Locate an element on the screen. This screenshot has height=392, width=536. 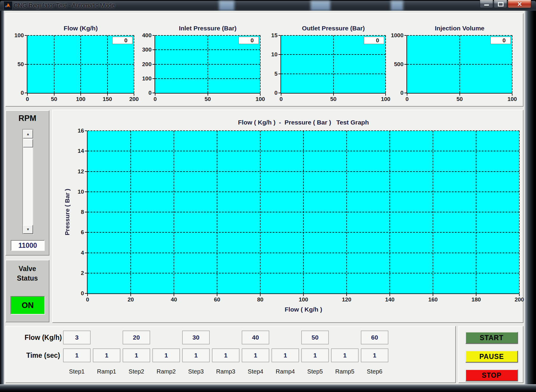
y-tick-label: 200 is located at coordinates (147, 64).